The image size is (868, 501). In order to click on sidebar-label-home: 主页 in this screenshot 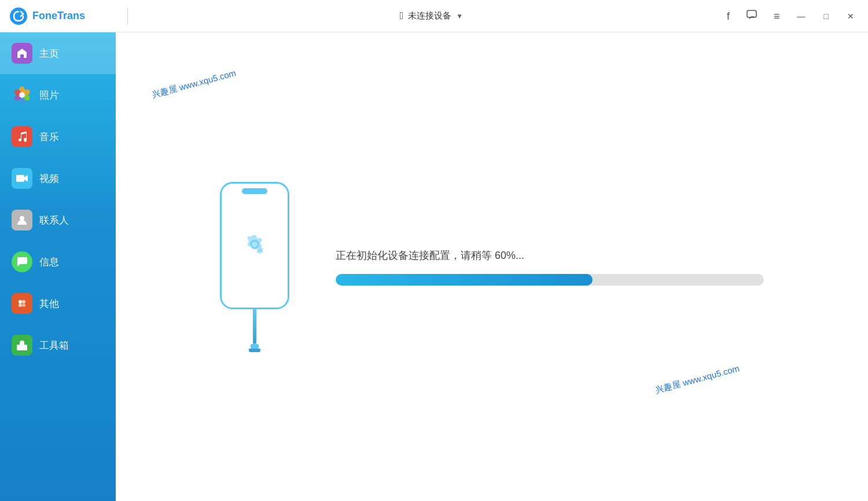, I will do `click(49, 53)`.